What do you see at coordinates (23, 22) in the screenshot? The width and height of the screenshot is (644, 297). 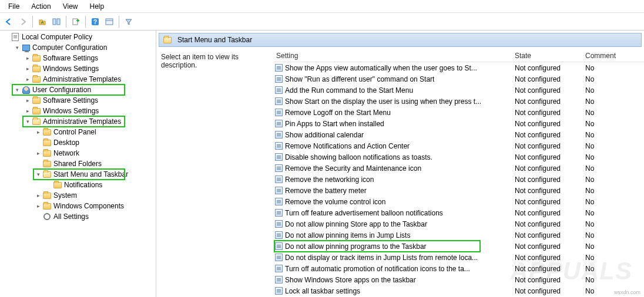 I see `forward-button` at bounding box center [23, 22].